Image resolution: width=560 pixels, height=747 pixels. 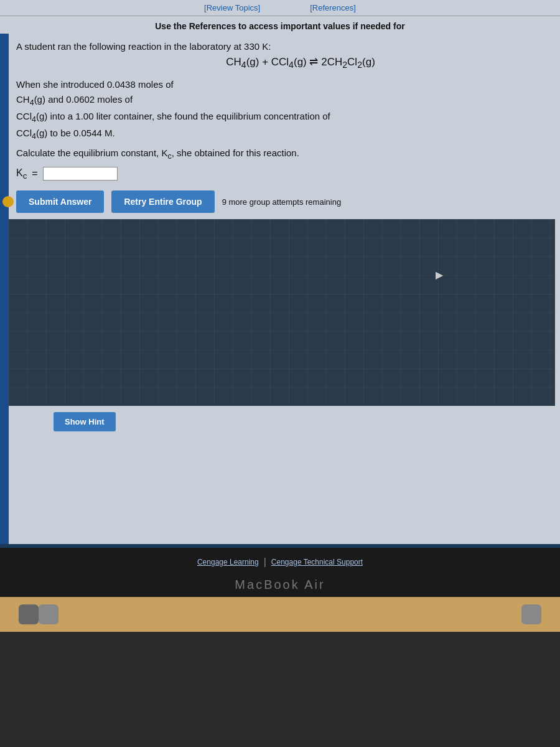 What do you see at coordinates (317, 562) in the screenshot?
I see `technical-support-link: Cengage Technical Support` at bounding box center [317, 562].